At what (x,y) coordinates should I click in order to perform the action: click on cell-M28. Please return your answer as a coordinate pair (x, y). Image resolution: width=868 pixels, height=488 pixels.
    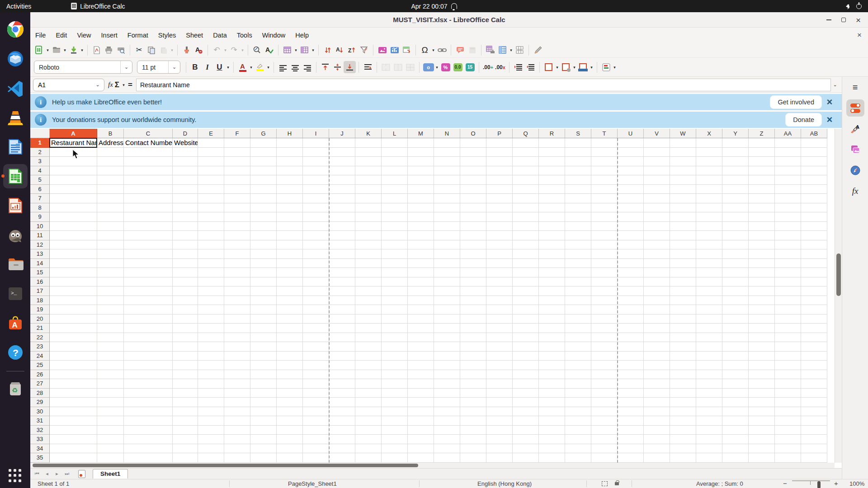
    Looking at the image, I should click on (421, 393).